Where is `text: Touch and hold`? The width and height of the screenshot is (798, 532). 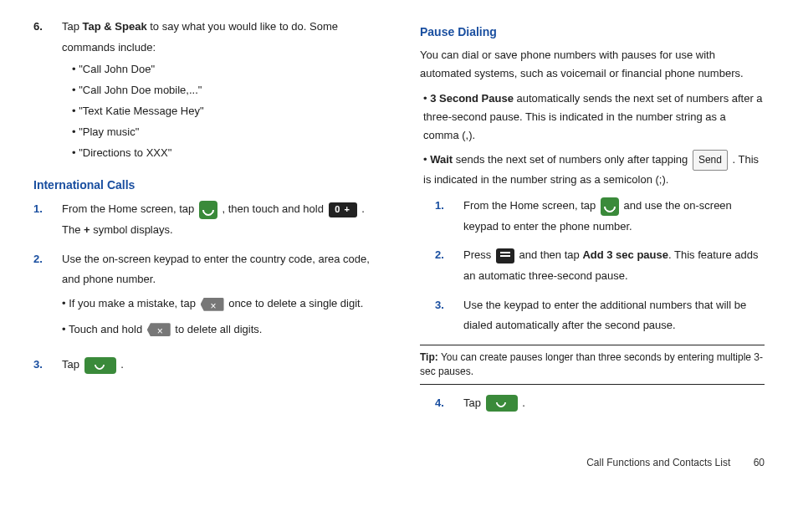 text: Touch and hold is located at coordinates (107, 330).